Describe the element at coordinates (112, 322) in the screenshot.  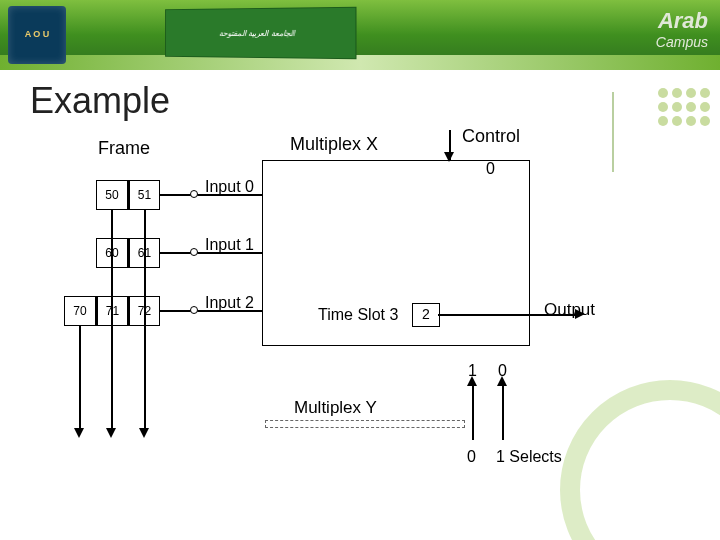
I see `drop-line-0b` at that location.